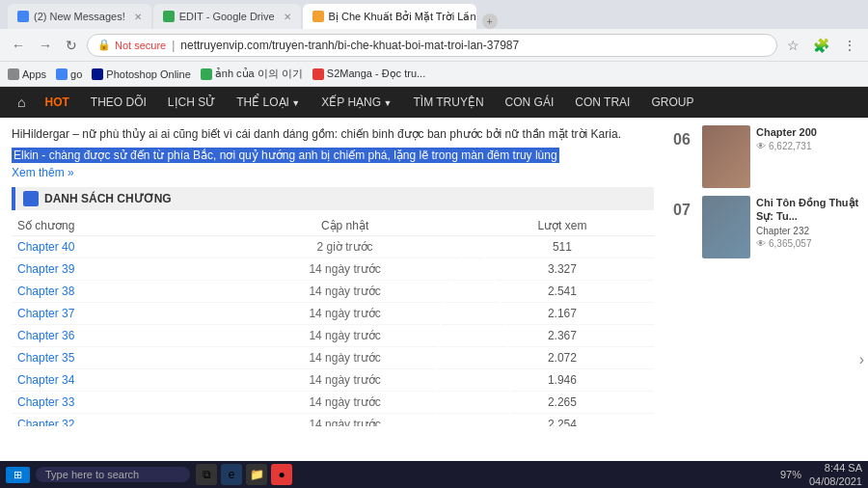 The image size is (868, 488). What do you see at coordinates (793, 45) in the screenshot?
I see `bookmark-star: ☆` at bounding box center [793, 45].